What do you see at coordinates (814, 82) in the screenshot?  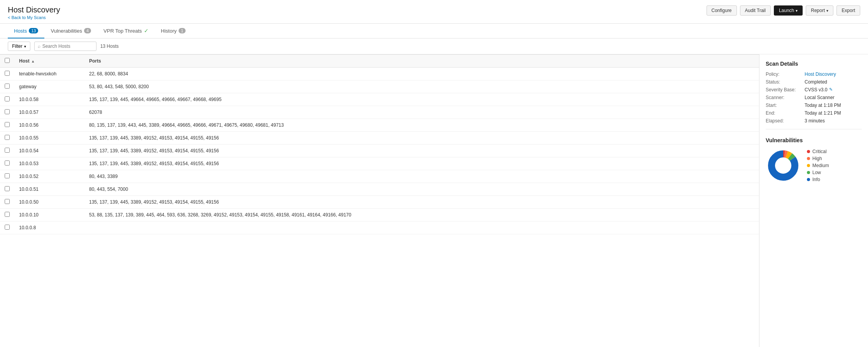 I see `detail-row: Status: Completed` at bounding box center [814, 82].